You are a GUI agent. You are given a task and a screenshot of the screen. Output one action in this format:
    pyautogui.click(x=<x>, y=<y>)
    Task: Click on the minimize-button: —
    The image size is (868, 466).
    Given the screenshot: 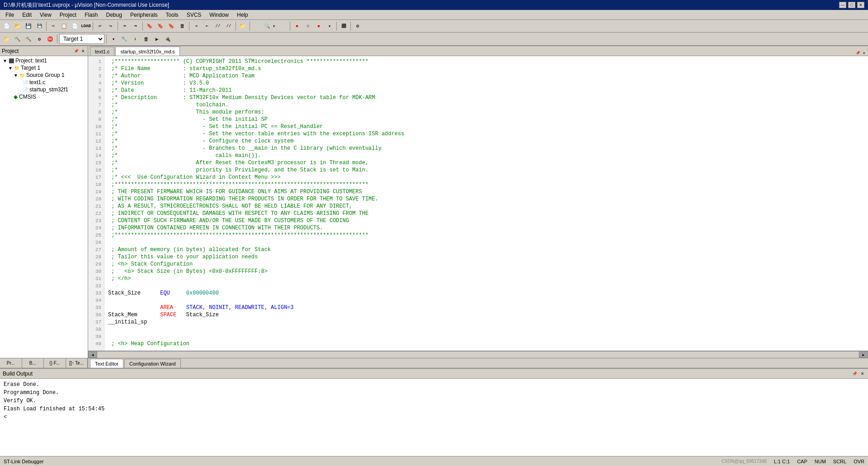 What is the action you would take?
    pyautogui.click(x=843, y=5)
    